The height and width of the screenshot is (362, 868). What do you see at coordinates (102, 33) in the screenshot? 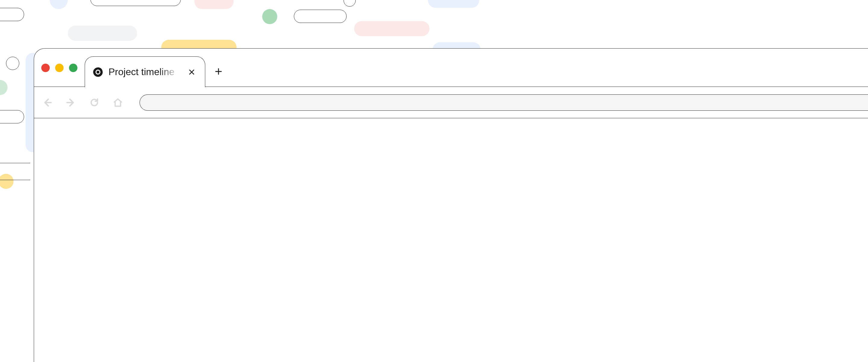
I see `decor-gray-pill` at bounding box center [102, 33].